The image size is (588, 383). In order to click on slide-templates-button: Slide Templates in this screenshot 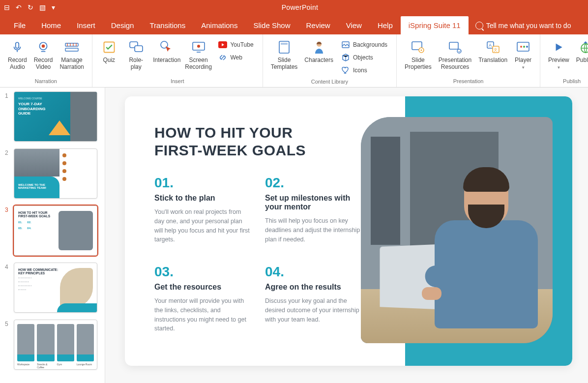, I will do `click(284, 55)`.